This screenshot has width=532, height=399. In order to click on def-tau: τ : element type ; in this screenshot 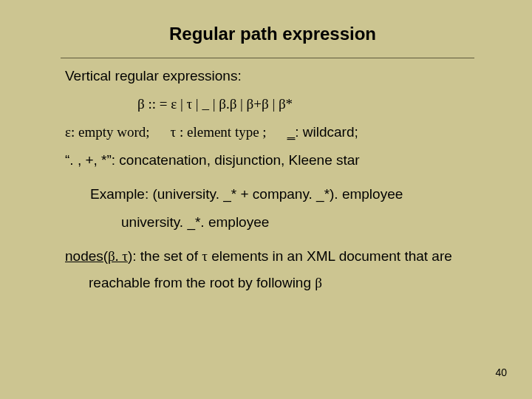, I will do `click(219, 132)`.